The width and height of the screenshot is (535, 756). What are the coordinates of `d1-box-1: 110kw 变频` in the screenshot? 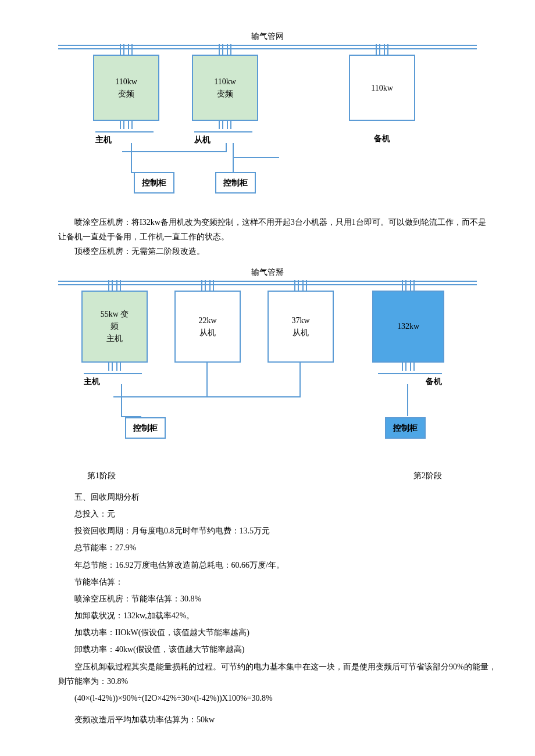 It's located at (126, 88).